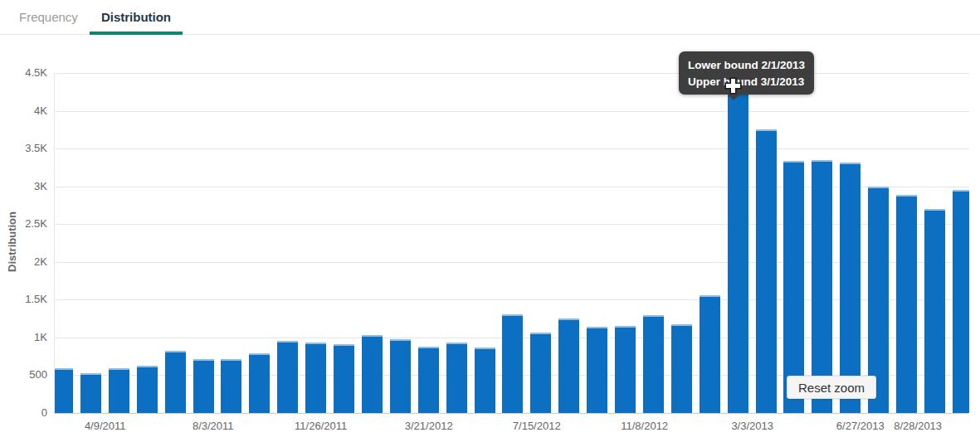 This screenshot has width=980, height=447. Describe the element at coordinates (48, 17) in the screenshot. I see `tab-frequency: Frequency` at that location.